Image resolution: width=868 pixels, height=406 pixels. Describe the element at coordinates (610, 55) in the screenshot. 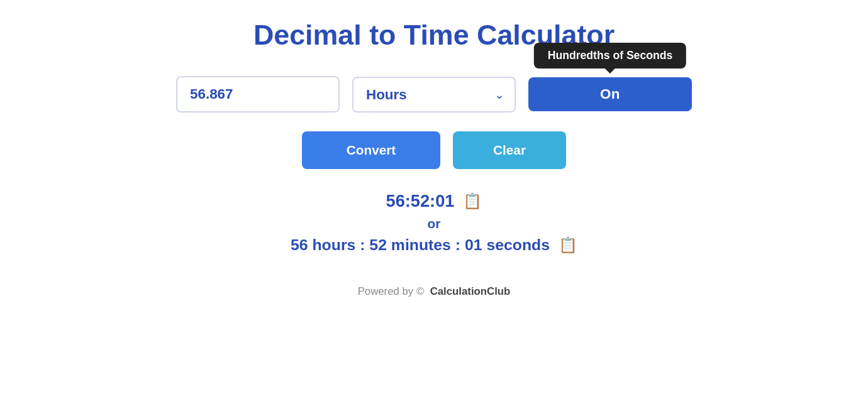

I see `tooltip-bubble: Hundredths of Seconds` at that location.